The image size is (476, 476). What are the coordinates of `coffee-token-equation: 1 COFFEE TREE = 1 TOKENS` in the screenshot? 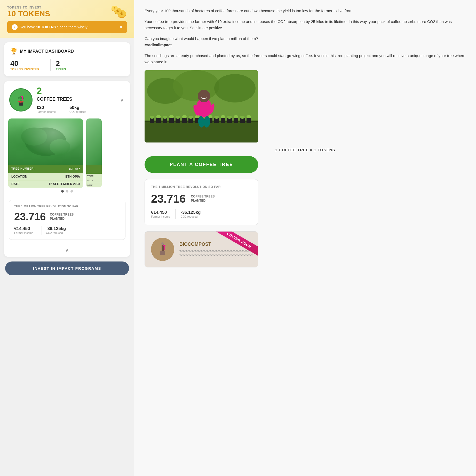 It's located at (305, 150).